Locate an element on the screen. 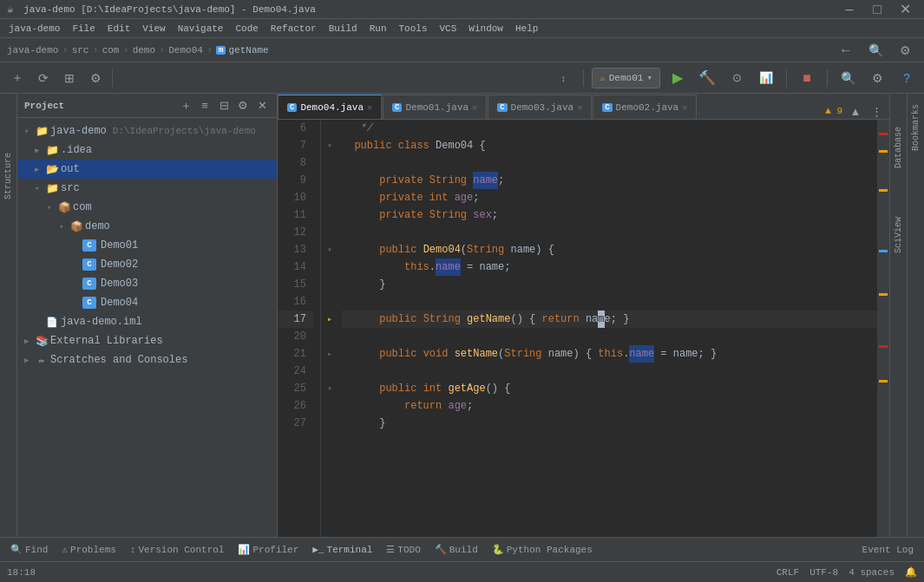 This screenshot has width=924, height=582. editor-collapse-up: ▲ is located at coordinates (855, 111).